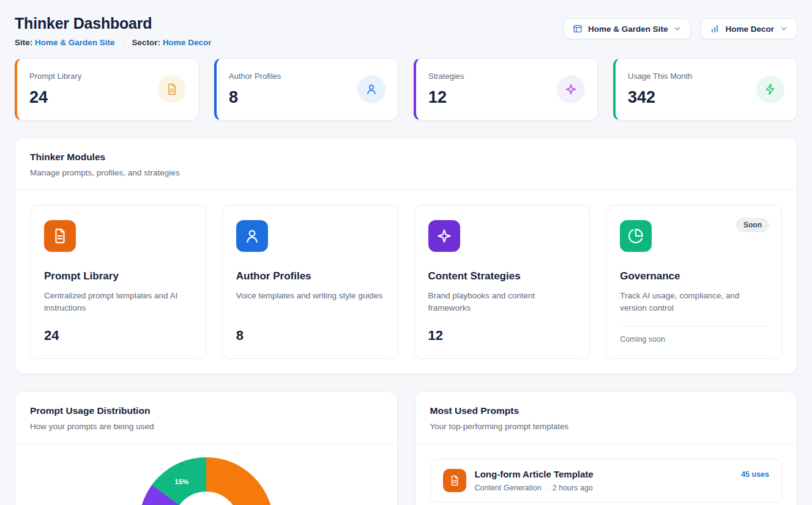  Describe the element at coordinates (694, 339) in the screenshot. I see `coming-soon-text: Coming soon` at that location.